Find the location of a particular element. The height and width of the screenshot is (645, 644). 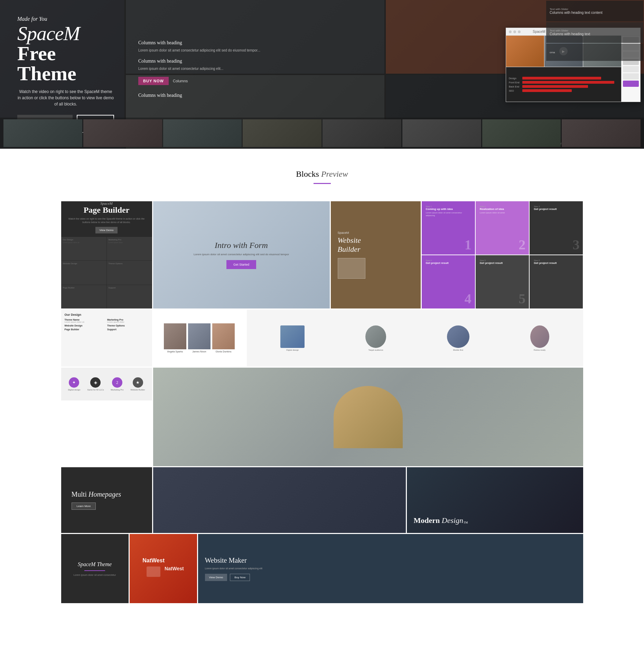

md-modern: Modern is located at coordinates (428, 520).